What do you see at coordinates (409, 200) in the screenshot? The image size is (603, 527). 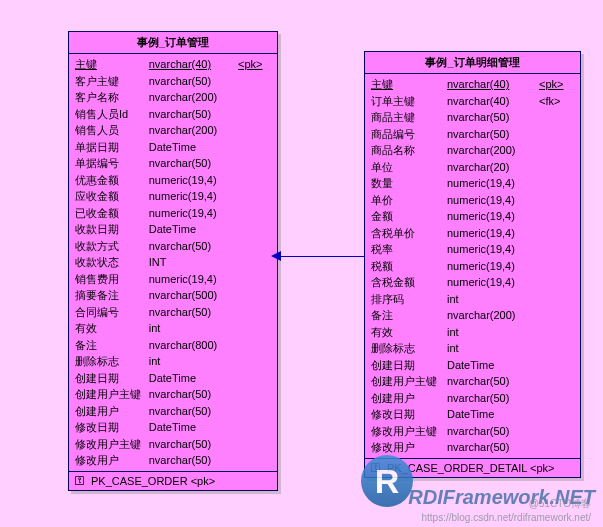 I see `column-name: 单价` at bounding box center [409, 200].